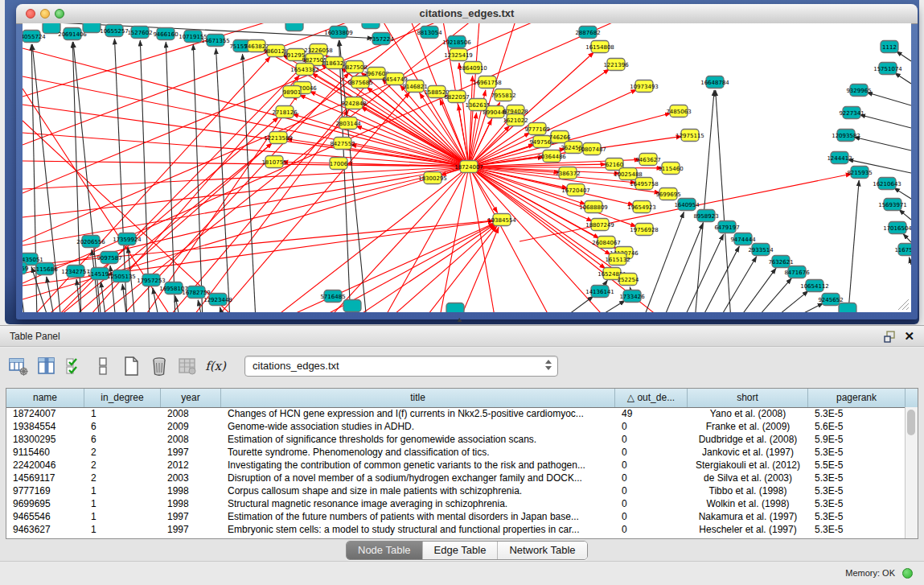 This screenshot has width=924, height=585. Describe the element at coordinates (47, 366) in the screenshot. I see `show-columns-icon` at that location.